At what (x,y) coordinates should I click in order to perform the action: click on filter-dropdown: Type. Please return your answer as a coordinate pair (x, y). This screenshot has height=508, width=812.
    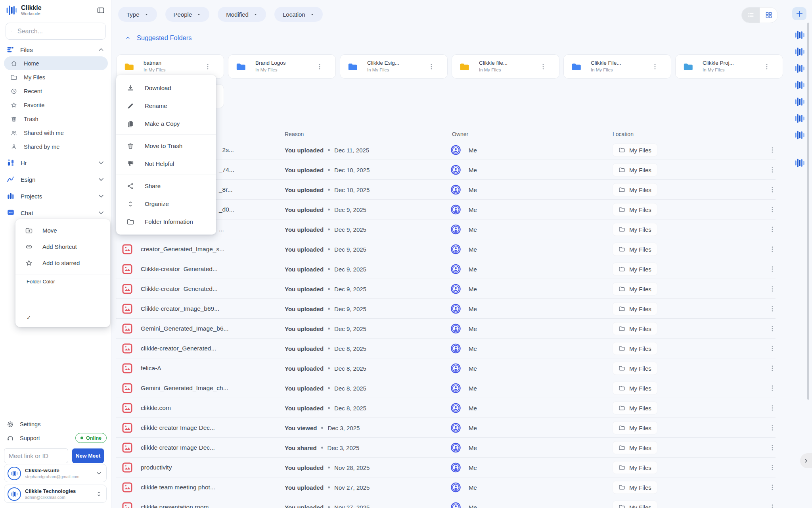
    Looking at the image, I should click on (138, 14).